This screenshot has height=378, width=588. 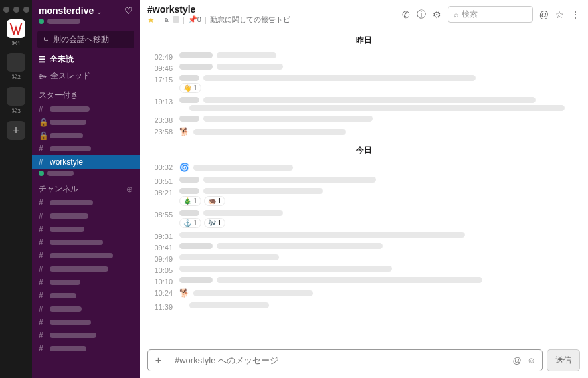 I want to click on message-composer: + @ ☺, so click(x=345, y=360).